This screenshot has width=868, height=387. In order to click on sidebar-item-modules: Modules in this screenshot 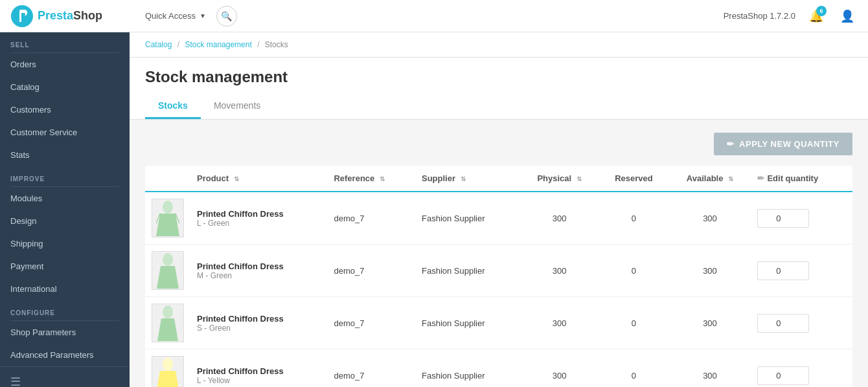, I will do `click(65, 198)`.